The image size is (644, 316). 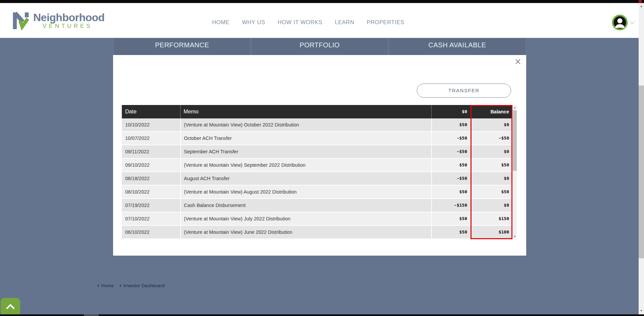 What do you see at coordinates (151, 205) in the screenshot?
I see `cell-date: 07/19/2022` at bounding box center [151, 205].